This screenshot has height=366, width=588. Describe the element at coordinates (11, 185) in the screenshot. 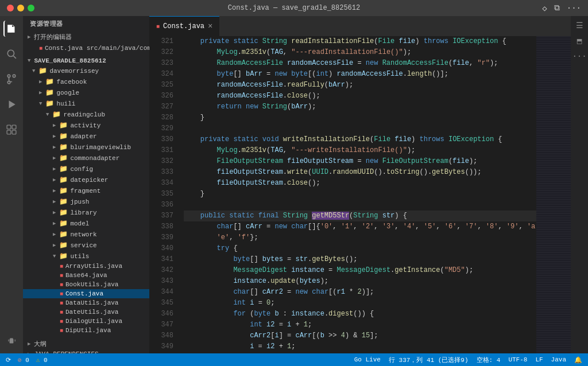

I see `activity-bar` at that location.